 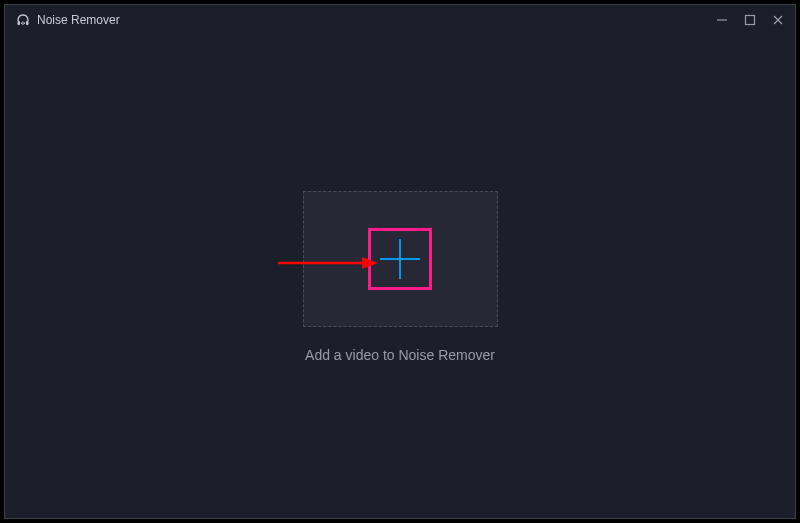 What do you see at coordinates (400, 355) in the screenshot?
I see `instruction-text: Add a video to Noise Remover` at bounding box center [400, 355].